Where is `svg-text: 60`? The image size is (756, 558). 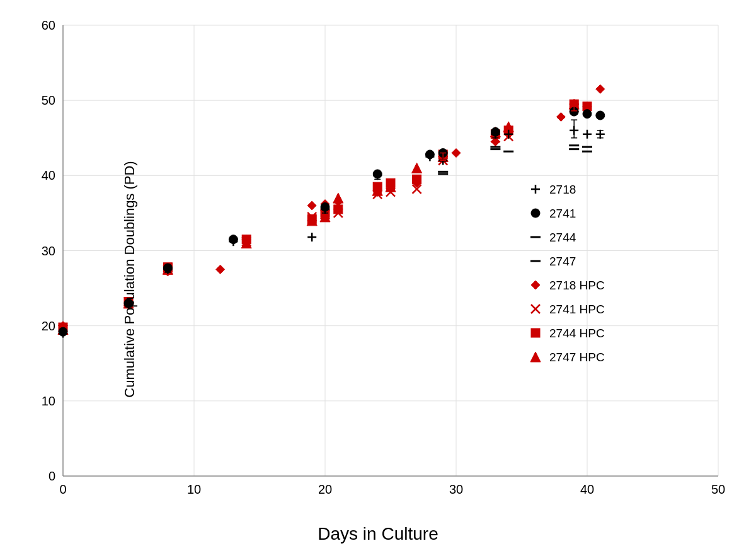 svg-text: 60 is located at coordinates (49, 25).